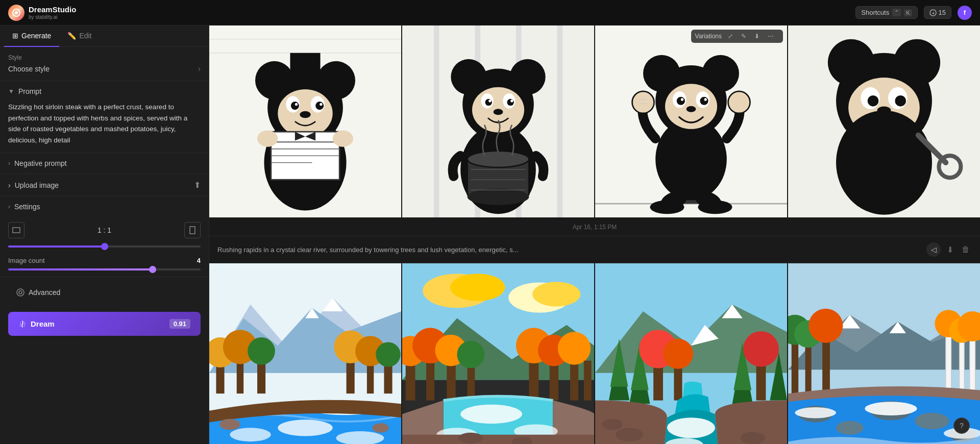 The width and height of the screenshot is (980, 444). What do you see at coordinates (20, 292) in the screenshot?
I see `advanced-icon` at bounding box center [20, 292].